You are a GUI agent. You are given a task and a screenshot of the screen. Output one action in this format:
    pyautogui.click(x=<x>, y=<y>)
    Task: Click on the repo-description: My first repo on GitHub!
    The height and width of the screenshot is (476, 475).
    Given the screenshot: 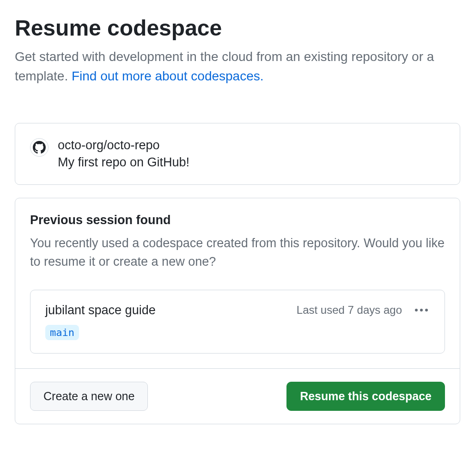 What is the action you would take?
    pyautogui.click(x=124, y=163)
    